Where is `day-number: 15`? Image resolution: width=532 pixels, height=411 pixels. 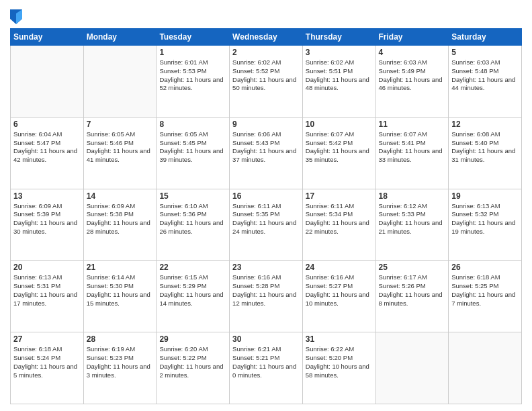
day-number: 15 is located at coordinates (193, 196).